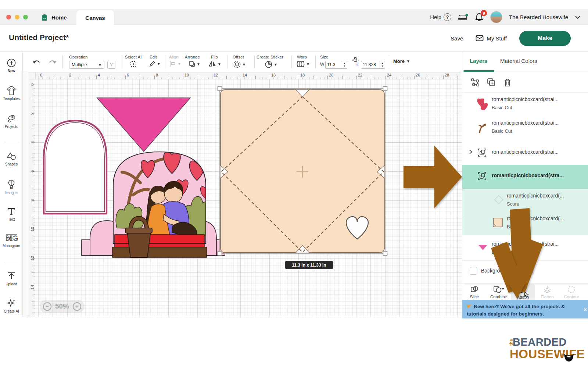 This screenshot has height=374, width=588. I want to click on notifications-button: 9, so click(479, 17).